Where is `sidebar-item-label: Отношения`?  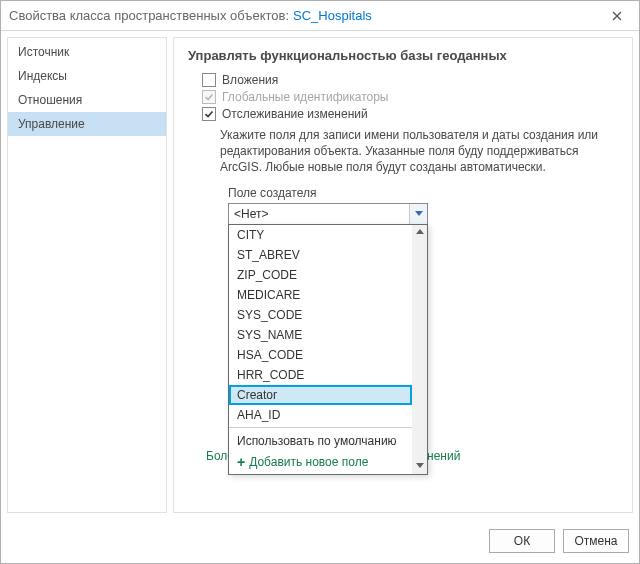
sidebar-item-label: Отношения is located at coordinates (50, 100).